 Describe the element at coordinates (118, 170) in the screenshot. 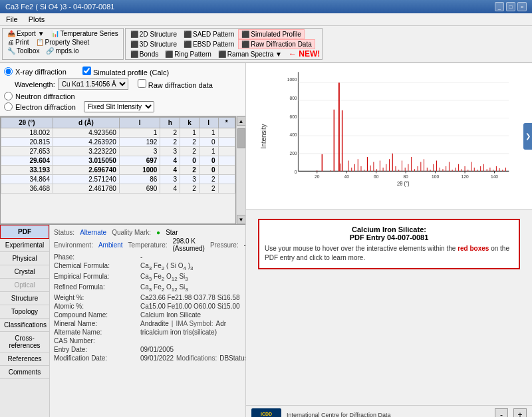

I see `data-table-container: 2θ (°) d (Å) I h k l * 18.0024.923560121…` at that location.